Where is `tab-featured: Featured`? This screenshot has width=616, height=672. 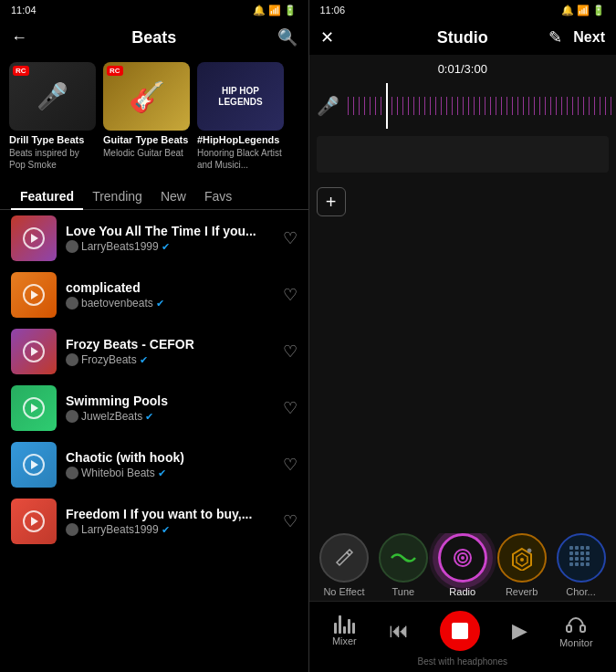 tab-featured: Featured is located at coordinates (47, 195).